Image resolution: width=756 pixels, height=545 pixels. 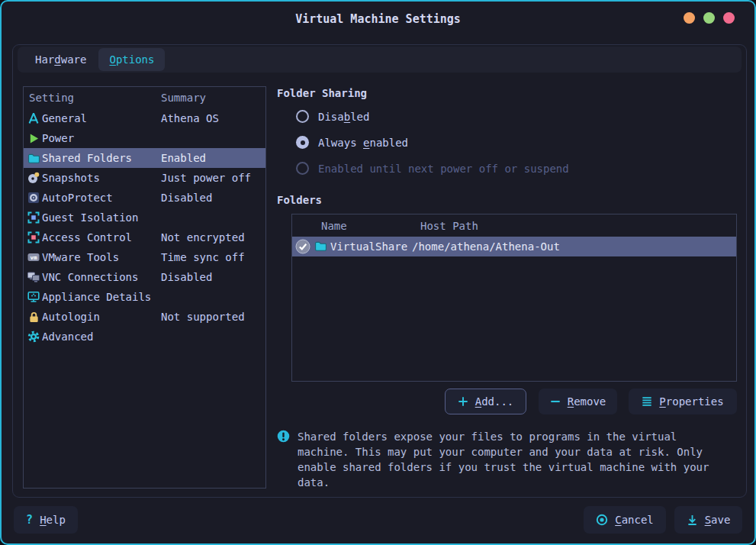 I want to click on folders-table-header: Name Host Path, so click(x=514, y=226).